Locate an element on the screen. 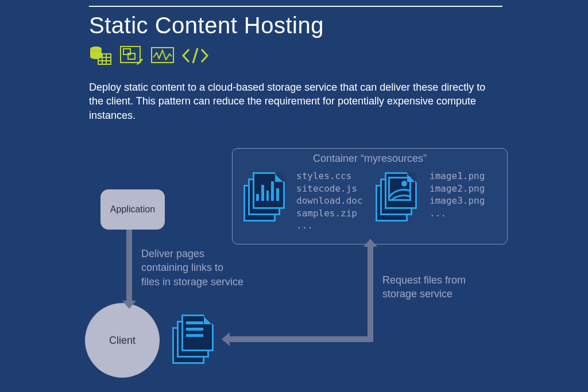 The height and width of the screenshot is (392, 588). file-stack-doc-icon is located at coordinates (193, 339).